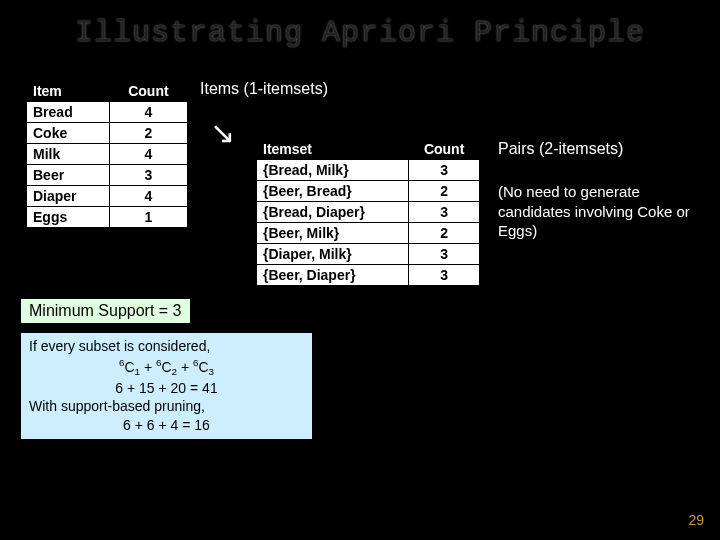 The width and height of the screenshot is (720, 540). What do you see at coordinates (107, 154) in the screenshot?
I see `items-table: Item Count Bread4 Coke2 Milk4 Beer3 Diap…` at bounding box center [107, 154].